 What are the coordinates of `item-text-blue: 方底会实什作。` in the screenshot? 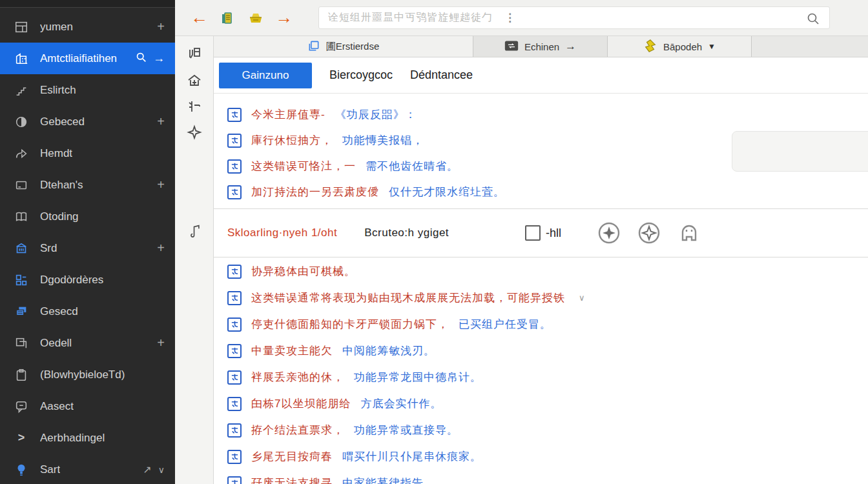 It's located at (401, 404).